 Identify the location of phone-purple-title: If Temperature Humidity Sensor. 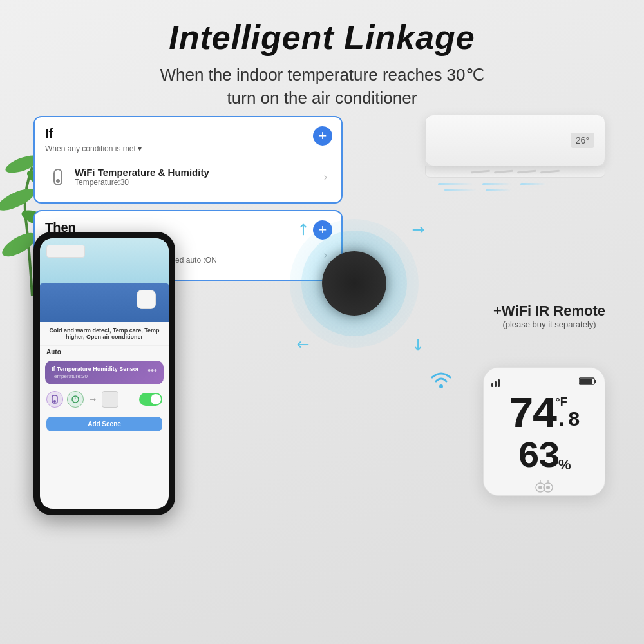
(104, 369).